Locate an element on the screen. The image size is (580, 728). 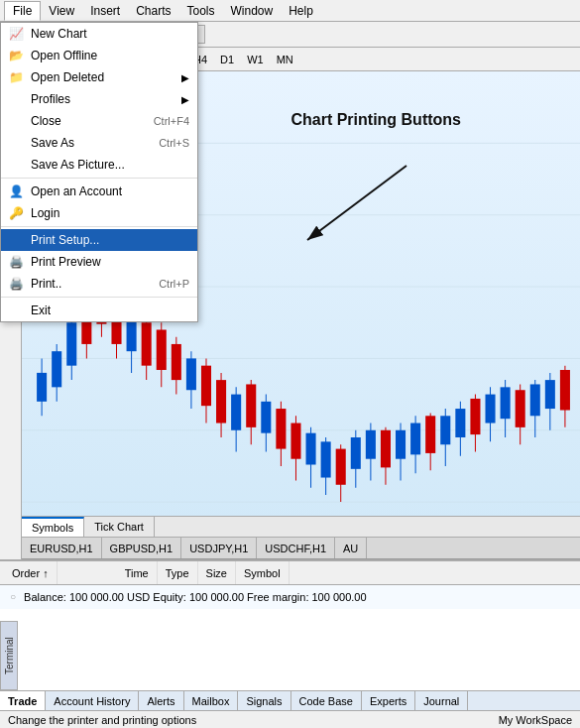
symbol-tab-usdjpy: USDJPY,H1 is located at coordinates (219, 547).